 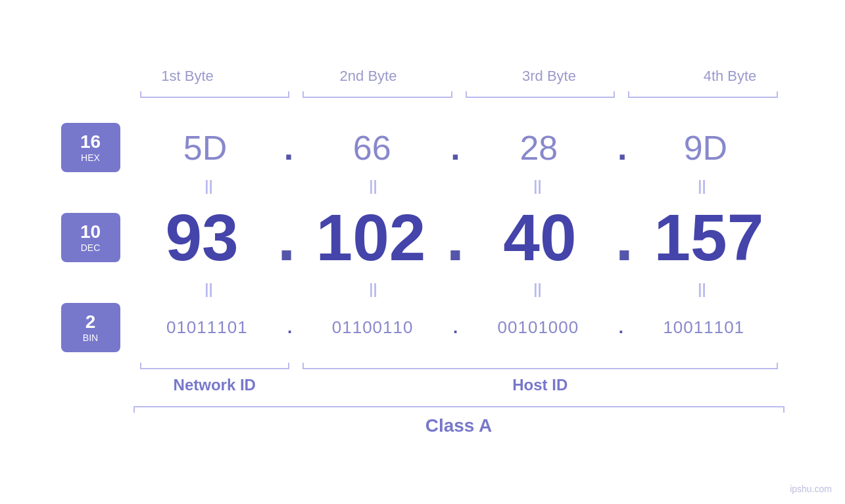 I want to click on hex-values: 5D . 66 . 28 . 9D, so click(x=456, y=148).